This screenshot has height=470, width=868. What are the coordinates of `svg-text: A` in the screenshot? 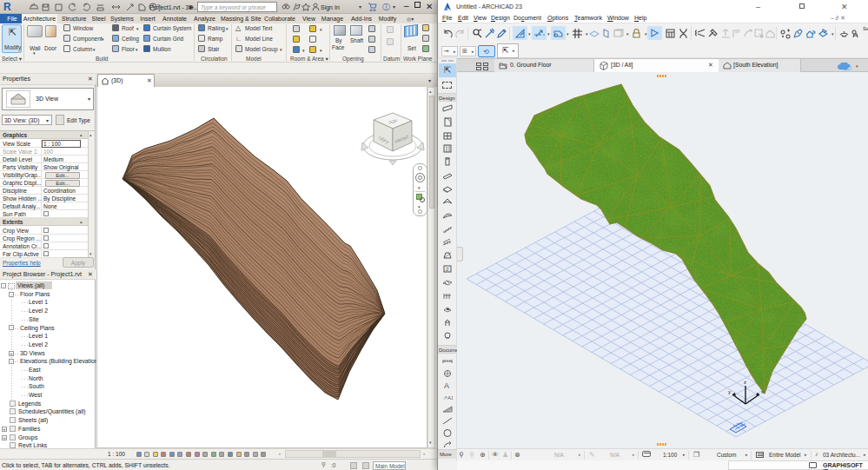 It's located at (447, 386).